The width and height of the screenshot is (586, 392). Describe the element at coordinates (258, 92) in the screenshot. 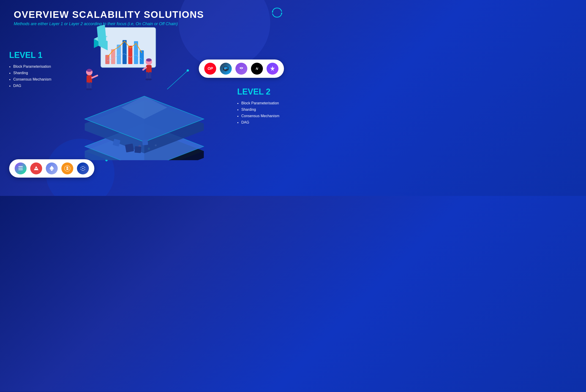

I see `level2-title: LEVEL 2` at that location.